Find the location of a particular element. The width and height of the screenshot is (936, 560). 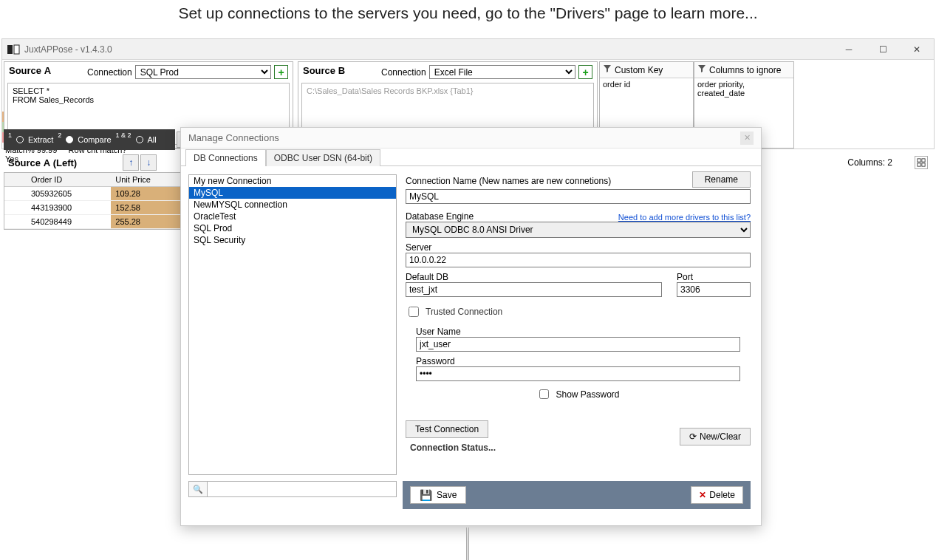

connection-list-item: MySQL is located at coordinates (293, 193).